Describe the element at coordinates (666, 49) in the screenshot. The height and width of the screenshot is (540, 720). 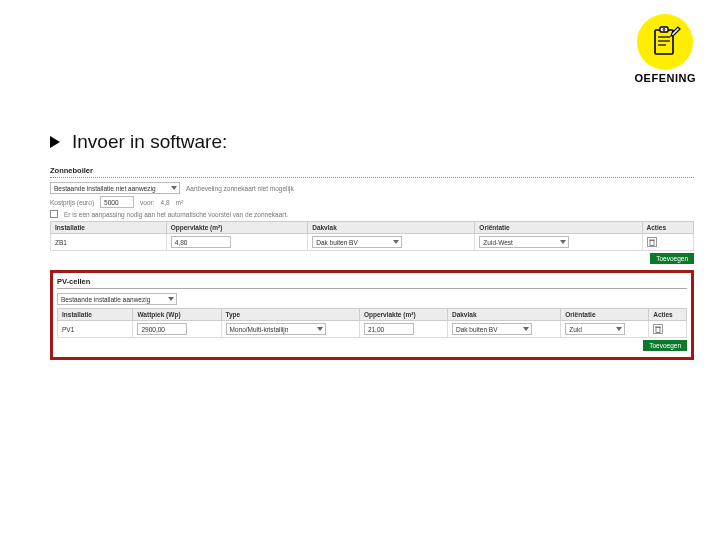
I see `exercise-badge: OEFENING` at that location.